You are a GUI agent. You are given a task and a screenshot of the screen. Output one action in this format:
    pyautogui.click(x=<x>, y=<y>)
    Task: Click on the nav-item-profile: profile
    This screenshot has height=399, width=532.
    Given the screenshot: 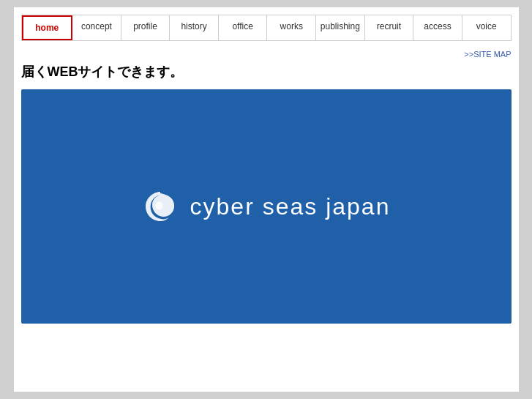 What is the action you would take?
    pyautogui.click(x=146, y=28)
    